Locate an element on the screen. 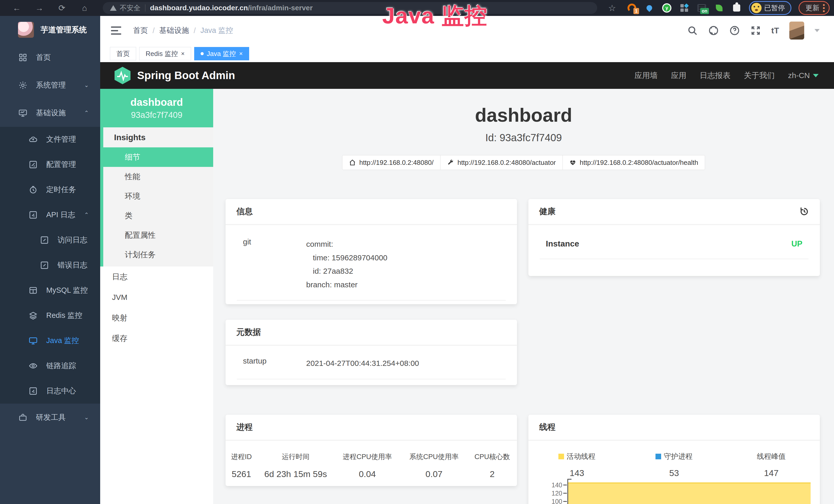 The width and height of the screenshot is (834, 504). extension-green-circle-icon: y is located at coordinates (667, 8).